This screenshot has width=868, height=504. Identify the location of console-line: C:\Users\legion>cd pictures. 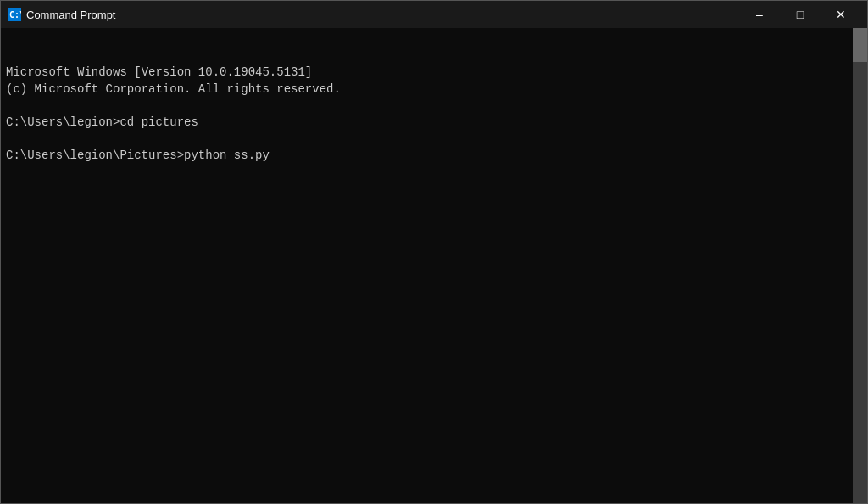
(427, 123).